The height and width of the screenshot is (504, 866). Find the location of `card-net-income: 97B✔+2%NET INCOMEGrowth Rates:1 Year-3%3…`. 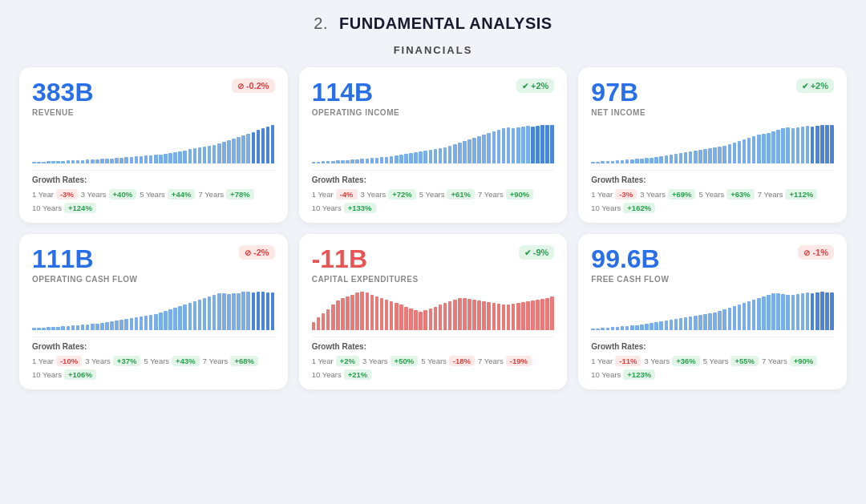

card-net-income: 97B✔+2%NET INCOMEGrowth Rates:1 Year-3%3… is located at coordinates (712, 145).